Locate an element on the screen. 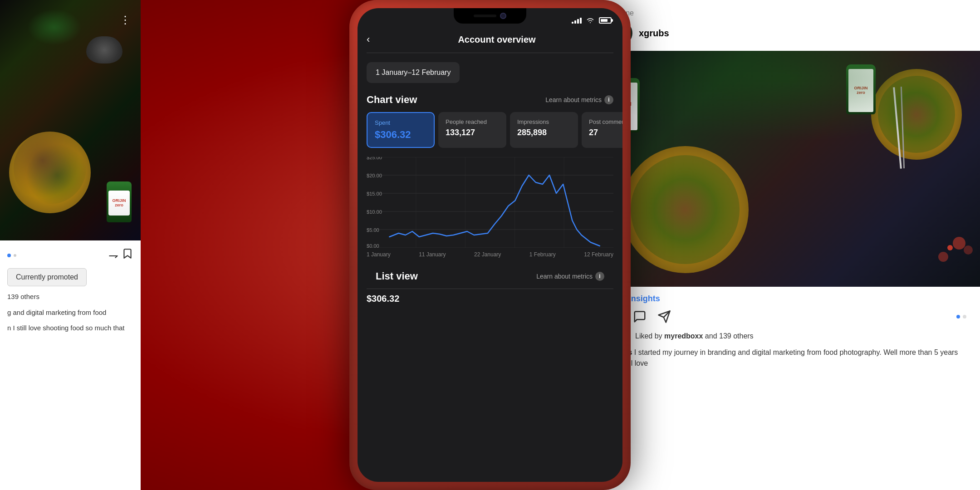  left-caption-line1: g and digital marketing from food is located at coordinates (70, 313).